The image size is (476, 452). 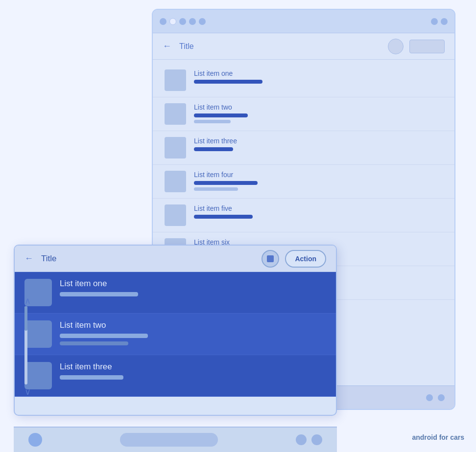 What do you see at coordinates (451, 437) in the screenshot?
I see `brand-suffix: for cars` at bounding box center [451, 437].